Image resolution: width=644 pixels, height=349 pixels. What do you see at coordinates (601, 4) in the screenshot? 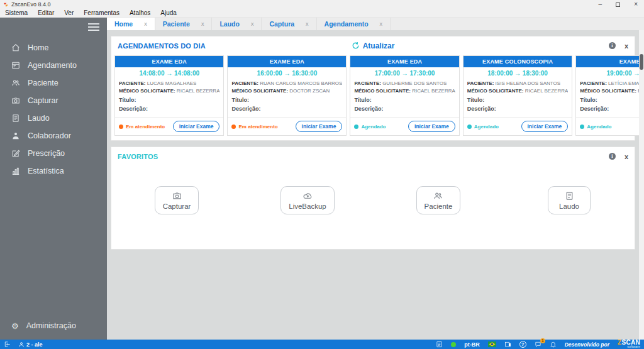
I see `minimize-button: –` at bounding box center [601, 4].